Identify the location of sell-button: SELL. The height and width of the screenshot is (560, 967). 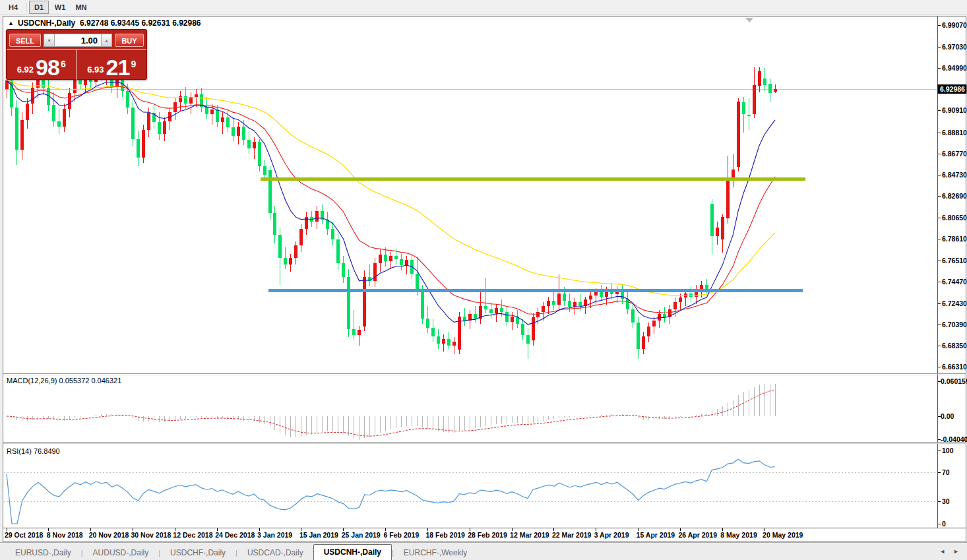
(25, 40).